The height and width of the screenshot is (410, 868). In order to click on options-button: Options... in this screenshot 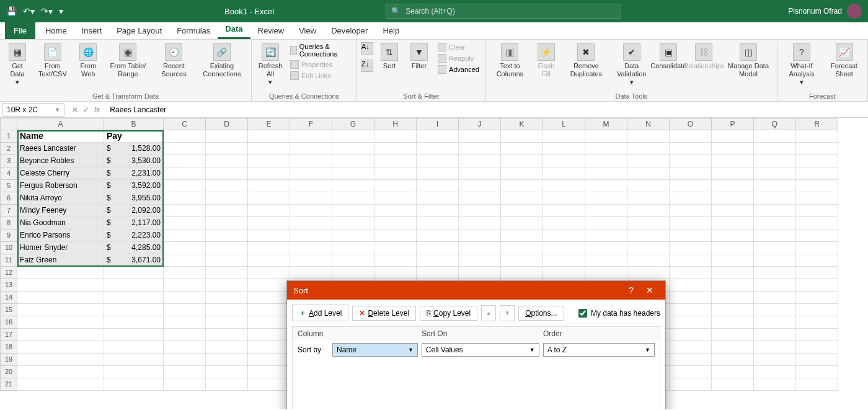, I will do `click(541, 313)`.